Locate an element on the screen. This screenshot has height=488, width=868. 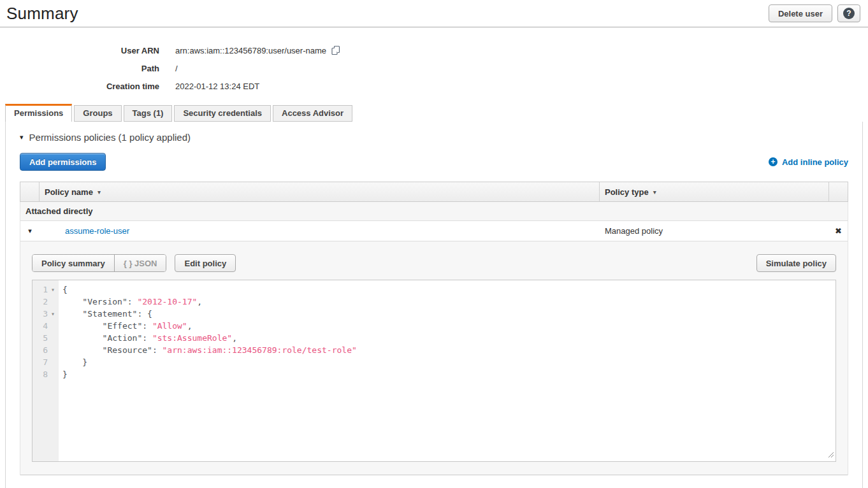
code-line: "Action": "sts:AssumeRole", is located at coordinates (449, 338).